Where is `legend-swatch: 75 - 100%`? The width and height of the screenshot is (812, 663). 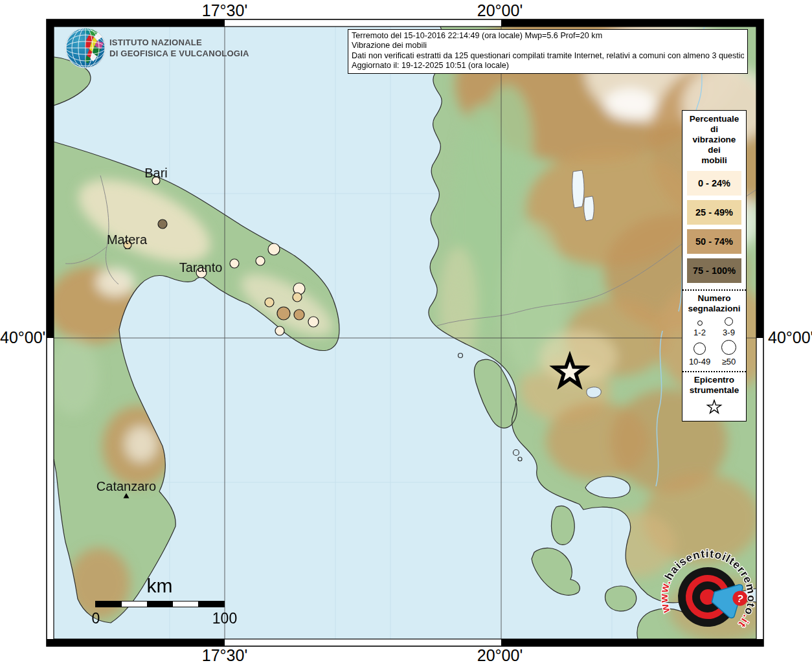 legend-swatch: 75 - 100% is located at coordinates (714, 271).